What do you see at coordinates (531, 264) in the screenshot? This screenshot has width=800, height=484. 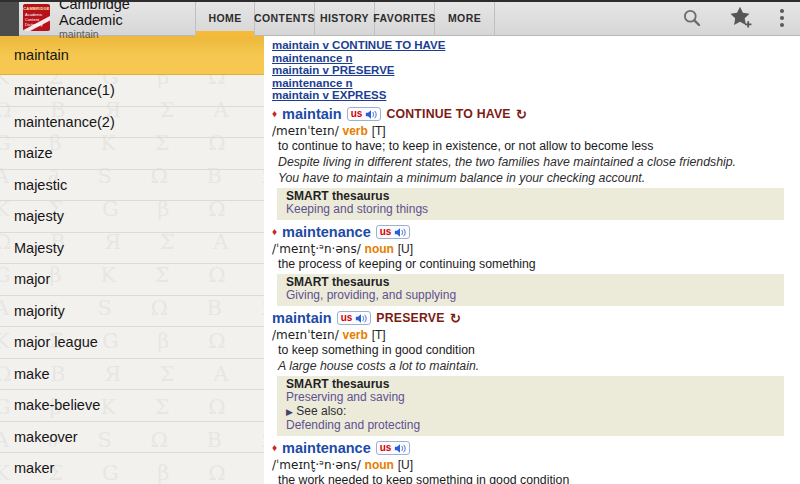 I see `definition: the process of keeping or continuing som…` at bounding box center [531, 264].